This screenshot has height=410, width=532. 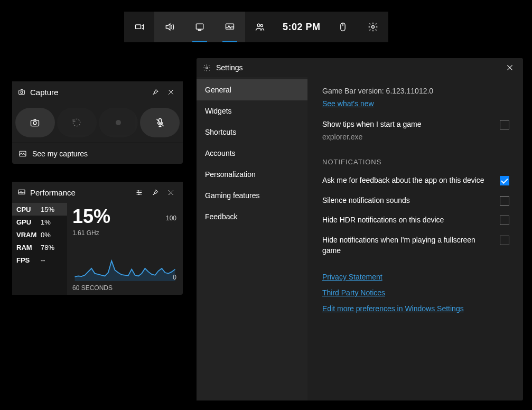 I want to click on capture-button, so click(x=200, y=27).